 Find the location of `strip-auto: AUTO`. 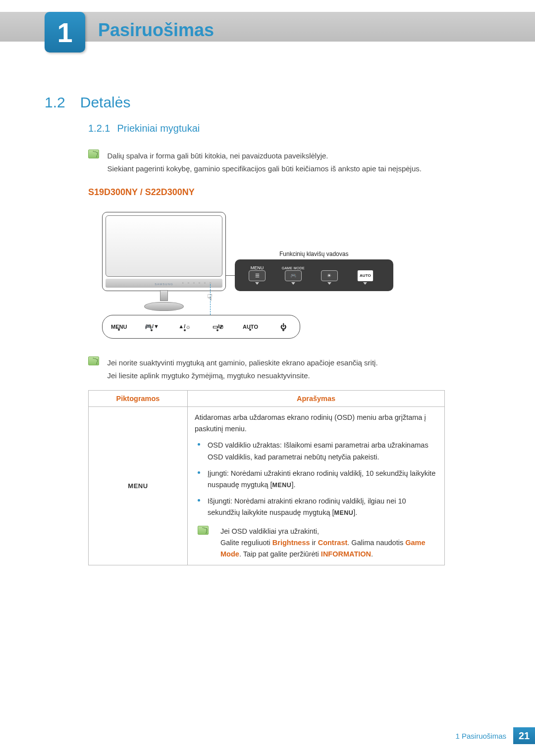

strip-auto: AUTO is located at coordinates (250, 327).